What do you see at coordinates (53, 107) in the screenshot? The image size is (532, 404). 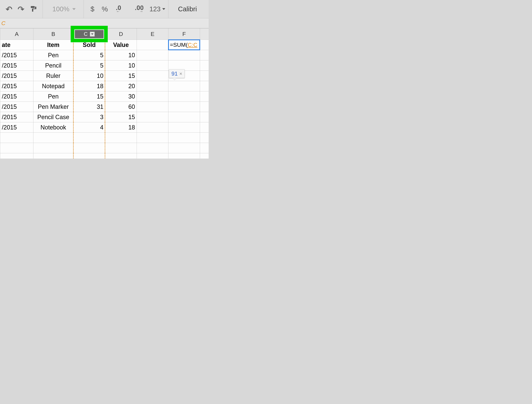 I see `cell-item: Pen Marker` at bounding box center [53, 107].